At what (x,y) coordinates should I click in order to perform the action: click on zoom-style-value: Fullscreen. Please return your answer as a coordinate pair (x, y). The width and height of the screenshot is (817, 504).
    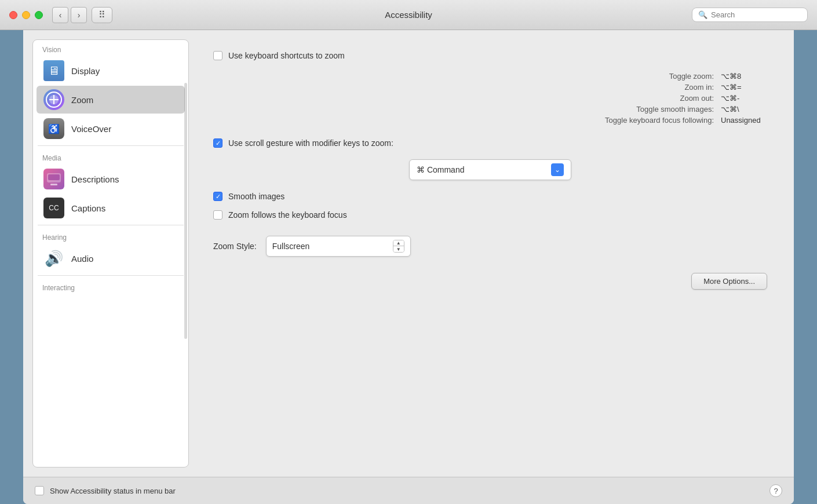
    Looking at the image, I should click on (291, 246).